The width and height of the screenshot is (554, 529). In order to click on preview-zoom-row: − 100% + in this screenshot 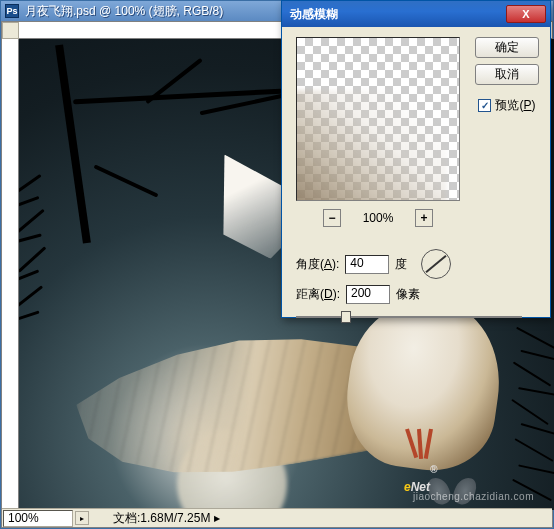, I will do `click(378, 218)`.